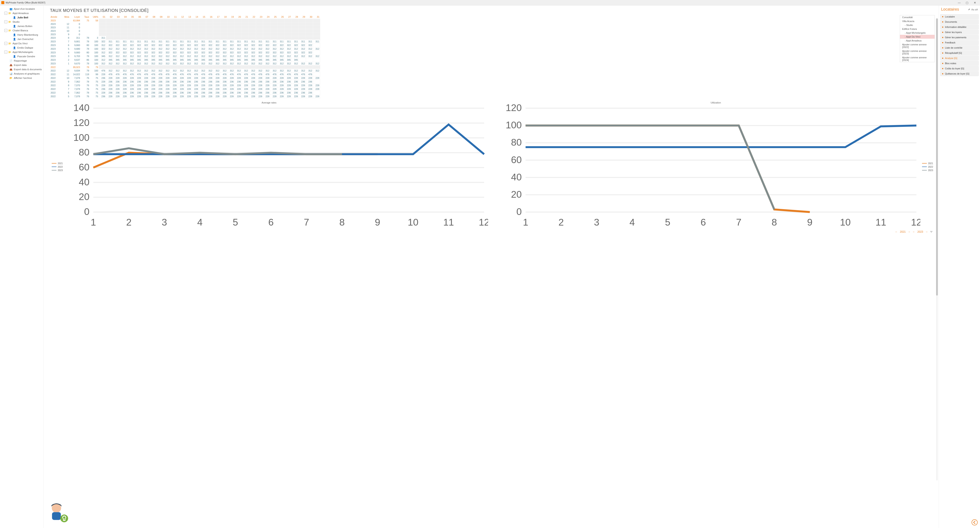  Describe the element at coordinates (959, 17) in the screenshot. I see `right-nav-item: Locataire` at that location.